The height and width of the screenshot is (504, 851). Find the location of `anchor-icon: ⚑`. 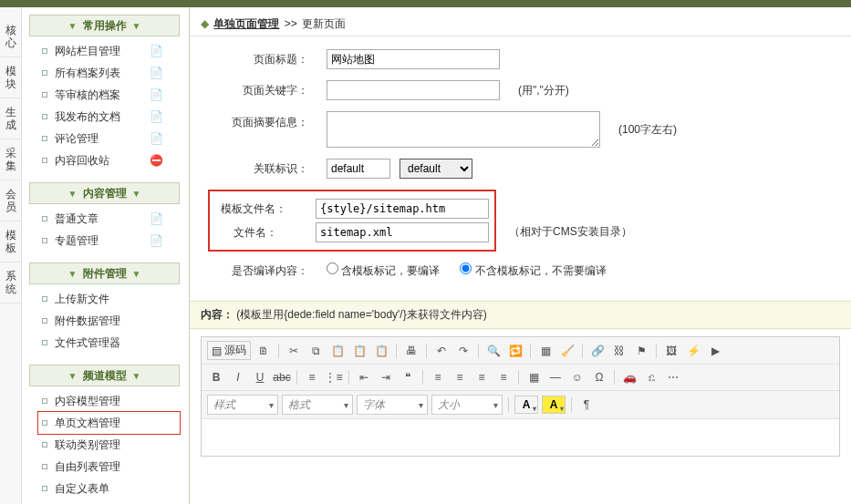

anchor-icon: ⚑ is located at coordinates (641, 351).